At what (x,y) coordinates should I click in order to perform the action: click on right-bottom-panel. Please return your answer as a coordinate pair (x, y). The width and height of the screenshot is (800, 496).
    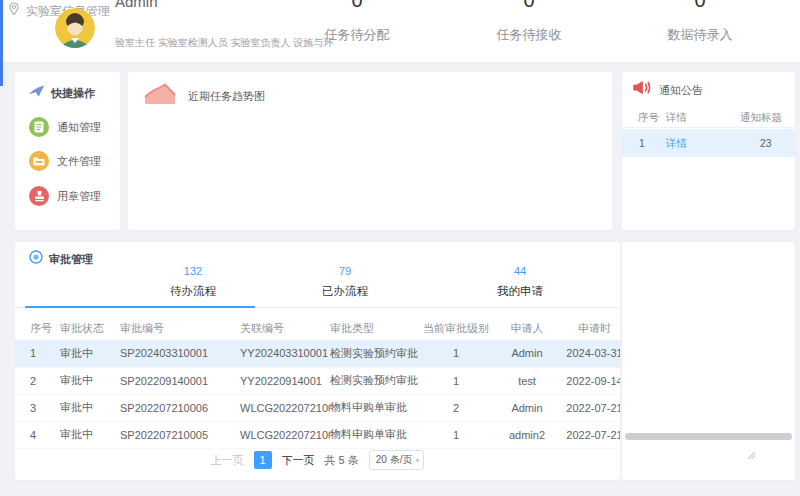
    Looking at the image, I should click on (708, 361).